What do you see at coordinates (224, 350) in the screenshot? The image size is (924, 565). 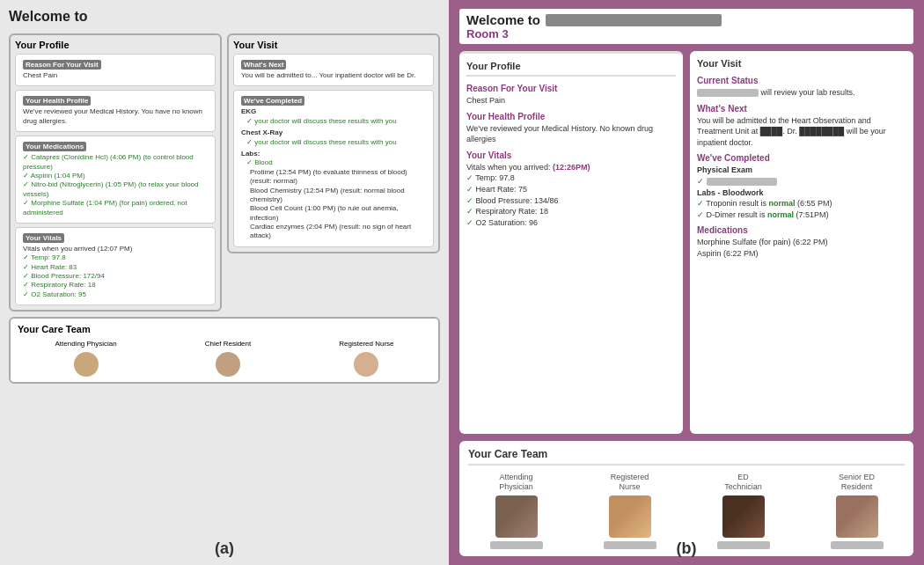 I see `care-team-card-a: Your Care Team Attending Physician Chief…` at bounding box center [224, 350].